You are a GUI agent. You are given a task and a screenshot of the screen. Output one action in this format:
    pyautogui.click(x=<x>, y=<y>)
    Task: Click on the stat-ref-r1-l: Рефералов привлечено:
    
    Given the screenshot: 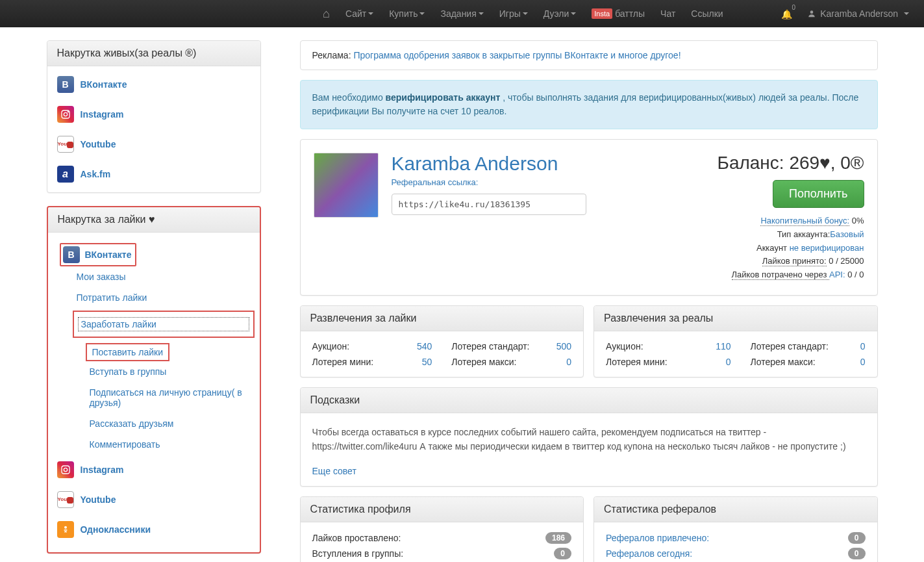 What is the action you would take?
    pyautogui.click(x=657, y=538)
    